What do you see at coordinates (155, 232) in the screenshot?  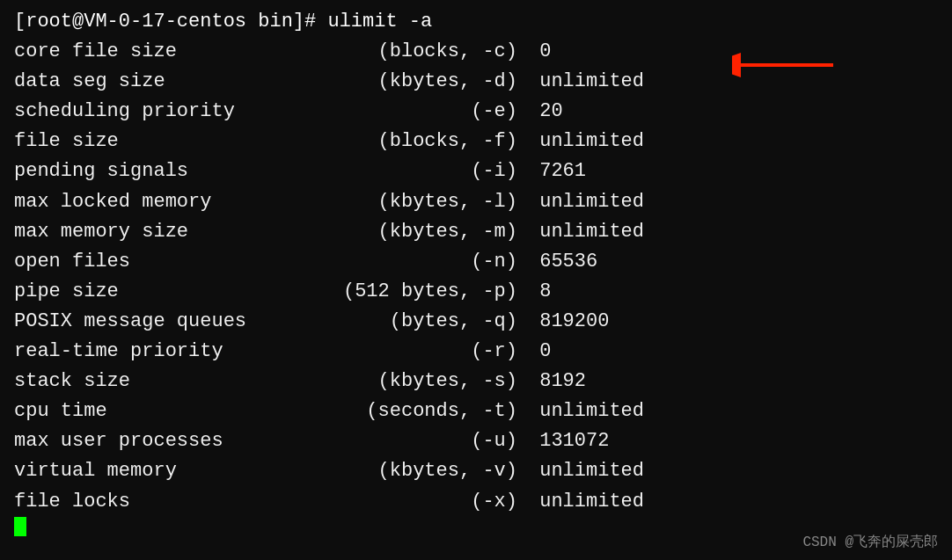 I see `row-name: max memory size` at bounding box center [155, 232].